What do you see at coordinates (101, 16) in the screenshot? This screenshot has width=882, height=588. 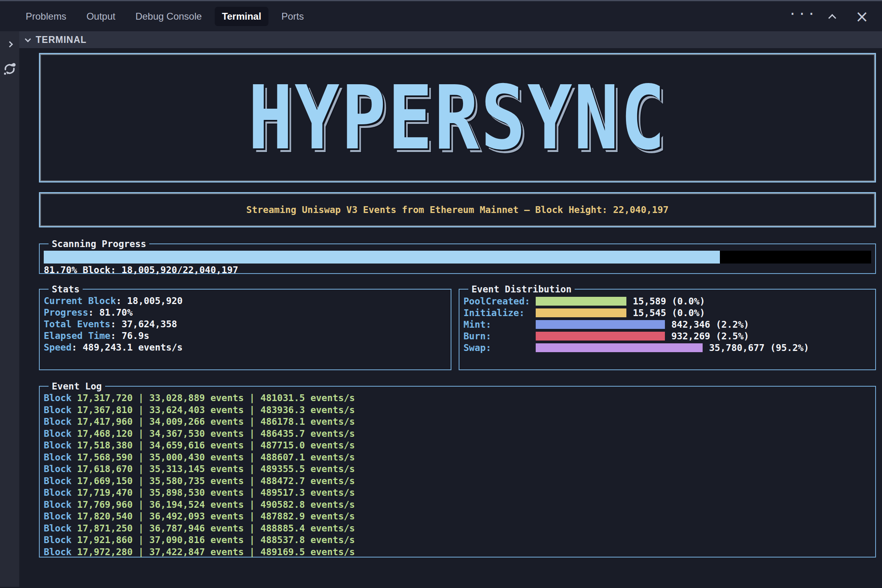 I see `tab-output: Output` at bounding box center [101, 16].